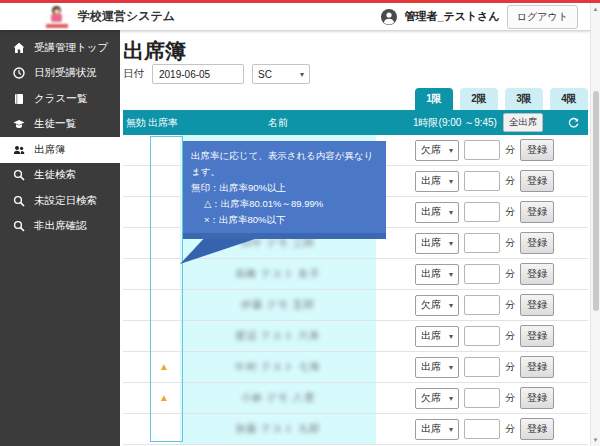 The height and width of the screenshot is (446, 600). I want to click on student-name-cell: 伊藤 デモ 五郎, so click(278, 305).